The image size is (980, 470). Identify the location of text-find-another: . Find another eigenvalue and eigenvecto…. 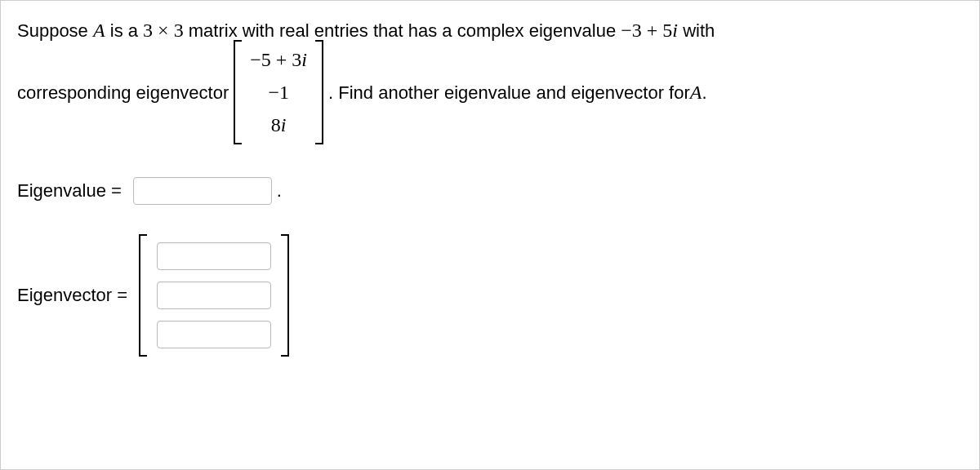
(510, 93).